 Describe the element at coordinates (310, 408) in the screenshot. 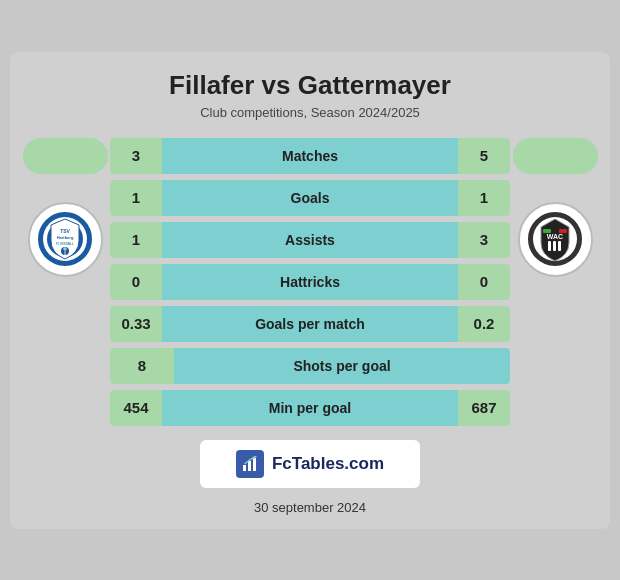

I see `stat-label: Min per goal` at that location.